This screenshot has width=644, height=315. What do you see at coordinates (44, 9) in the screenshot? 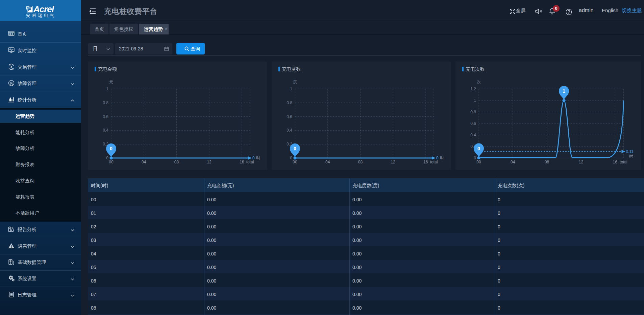
I see `svg-text: Acrel` at bounding box center [44, 9].